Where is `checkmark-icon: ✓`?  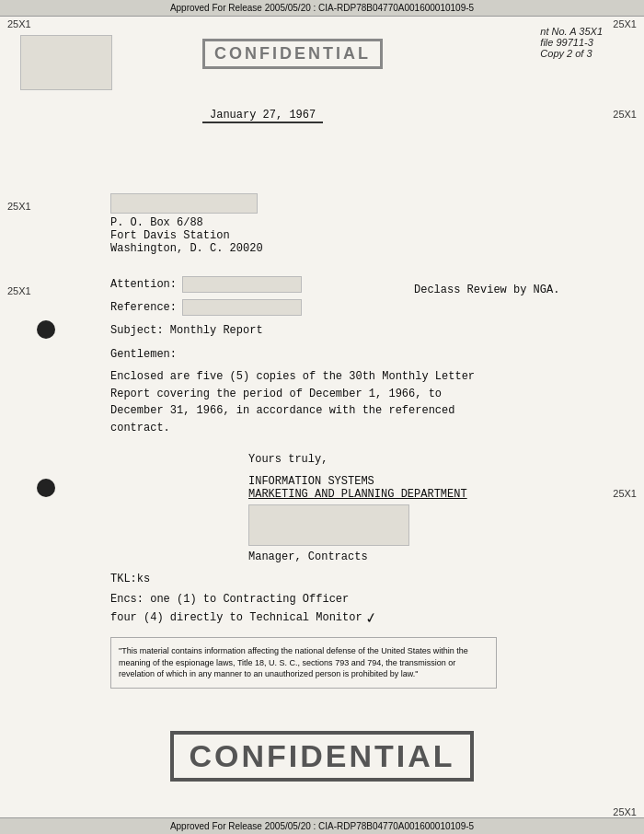
checkmark-icon: ✓ is located at coordinates (371, 618).